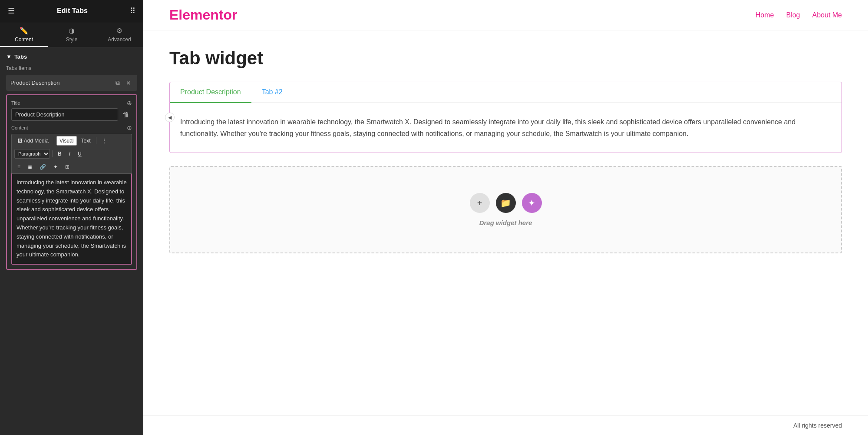 The width and height of the screenshot is (868, 435). Describe the element at coordinates (133, 11) in the screenshot. I see `grid-icon: ⠿` at that location.